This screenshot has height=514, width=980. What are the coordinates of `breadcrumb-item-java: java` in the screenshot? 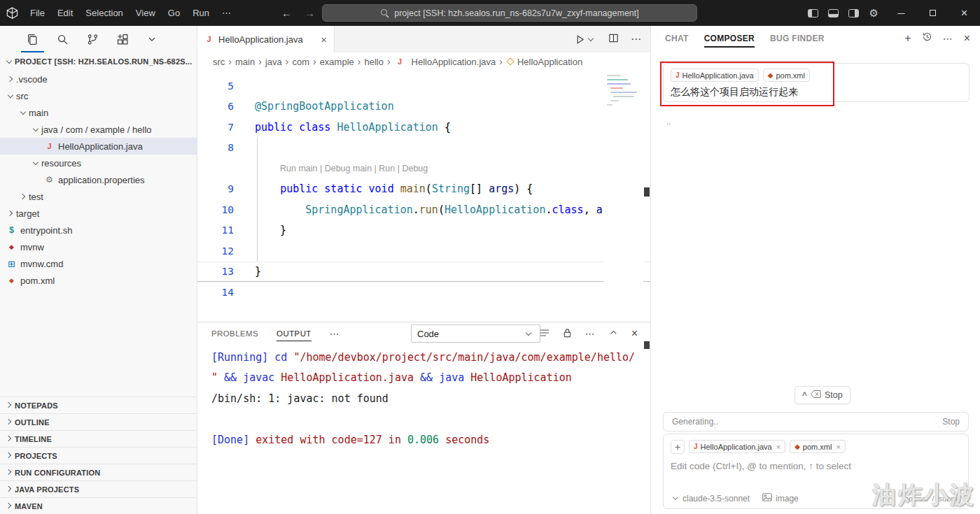 It's located at (274, 62).